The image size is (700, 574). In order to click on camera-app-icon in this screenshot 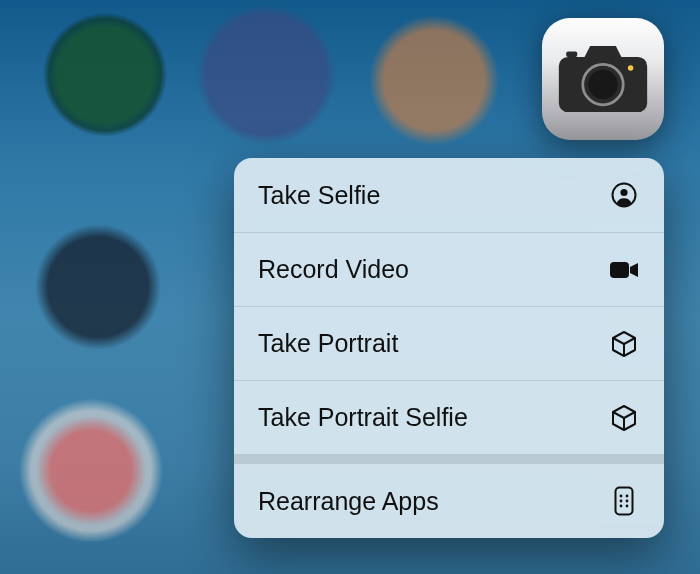, I will do `click(603, 79)`.